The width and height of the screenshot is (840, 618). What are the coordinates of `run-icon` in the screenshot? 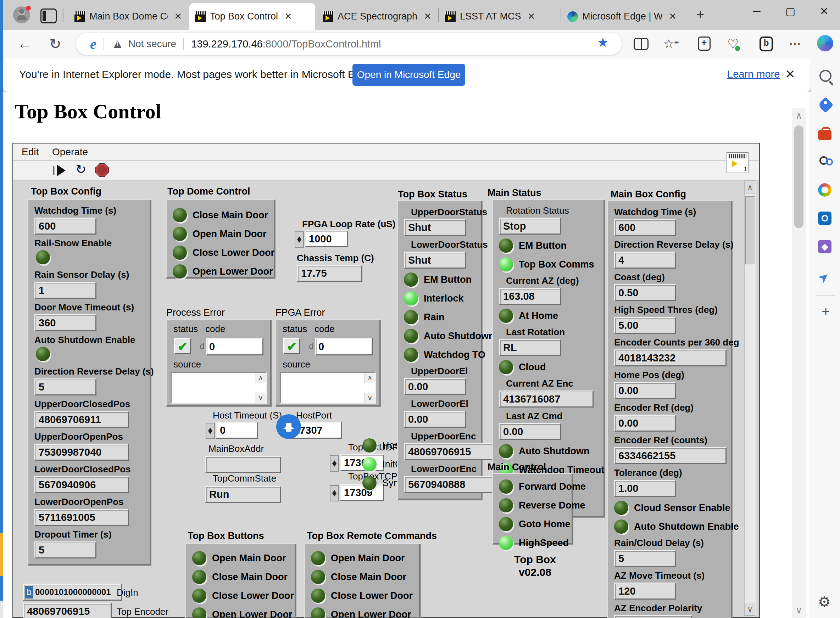 It's located at (61, 171).